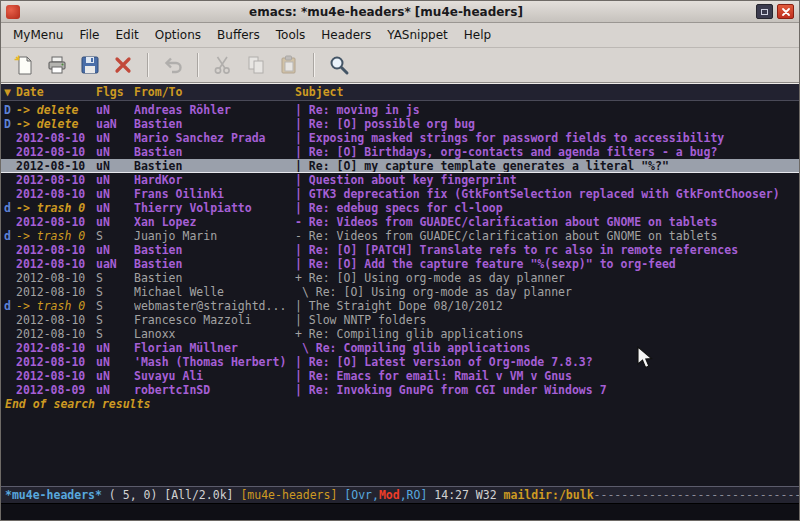 The image size is (800, 521). Describe the element at coordinates (57, 66) in the screenshot. I see `toolbar-print-button` at that location.